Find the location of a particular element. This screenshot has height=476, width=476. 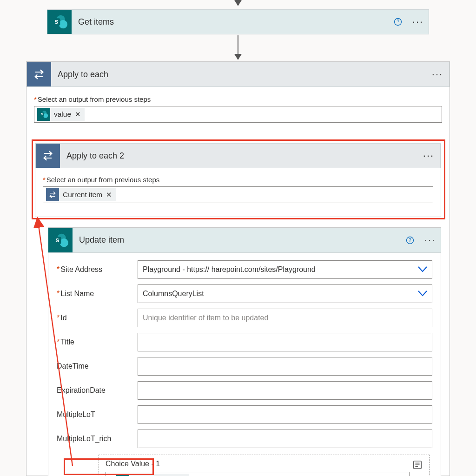

card-get-items: S Get items ? ··· is located at coordinates (238, 22).